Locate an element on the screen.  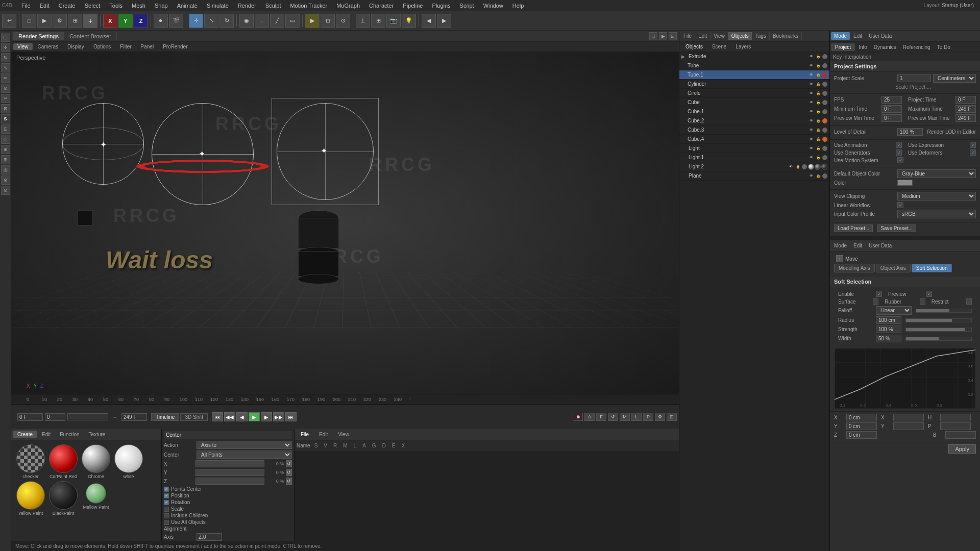
inner-tab-filter: Filter is located at coordinates (126, 47).